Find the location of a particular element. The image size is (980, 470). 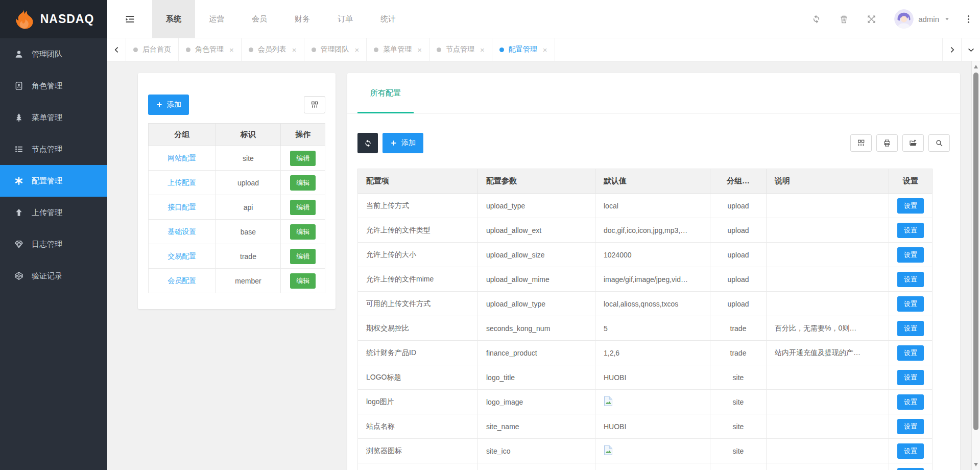

page-tab: 后台首页 × is located at coordinates (152, 50).